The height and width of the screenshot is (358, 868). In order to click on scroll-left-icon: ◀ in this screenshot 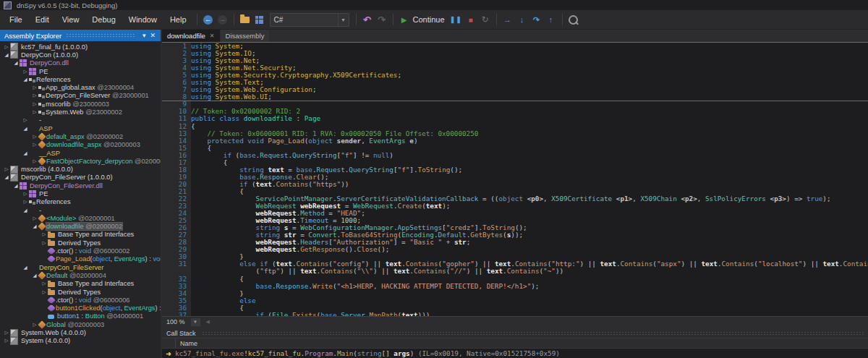, I will do `click(208, 322)`.